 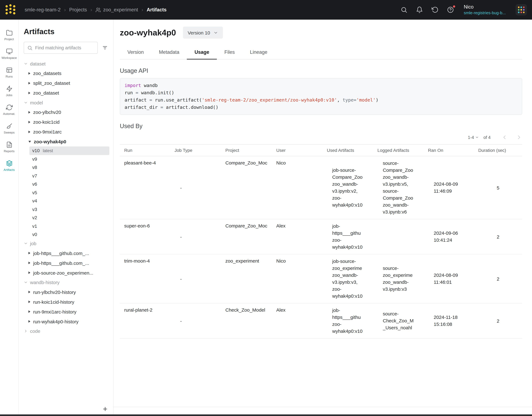 What do you see at coordinates (66, 63) in the screenshot?
I see `tree-section-dataset: dataset` at bounding box center [66, 63].